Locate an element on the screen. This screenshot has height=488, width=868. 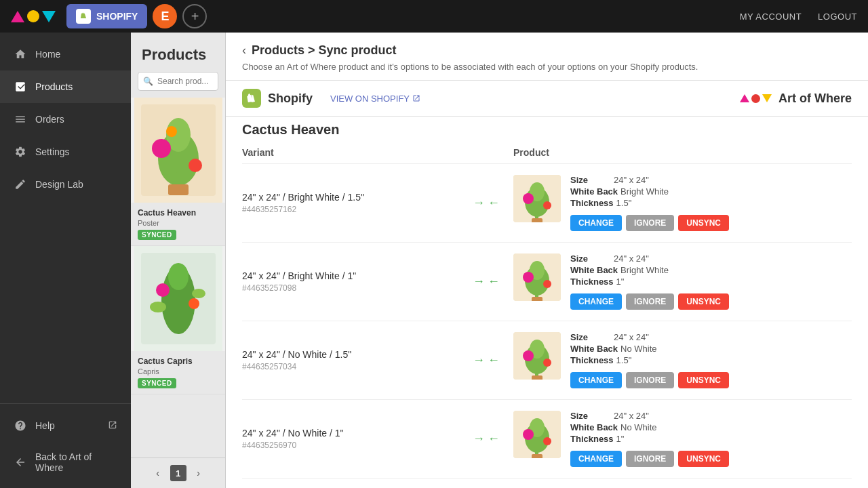
arrow-left-1: ← is located at coordinates (494, 282).